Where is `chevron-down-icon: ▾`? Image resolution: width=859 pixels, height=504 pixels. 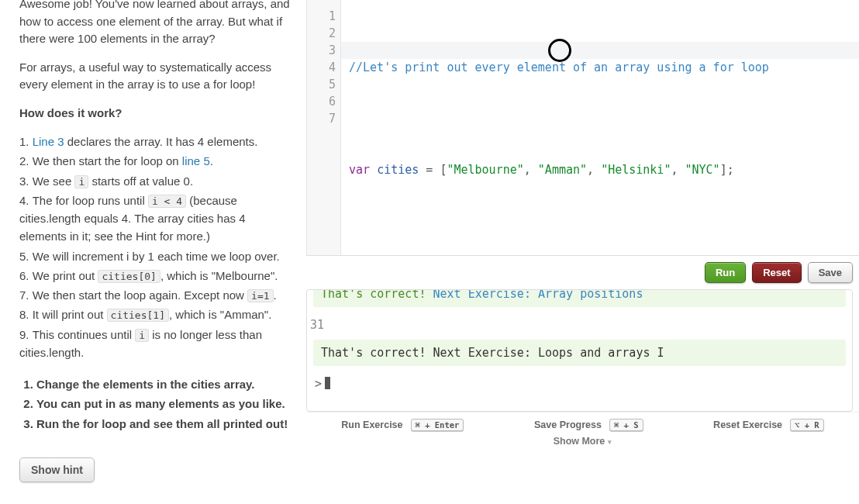 chevron-down-icon: ▾ is located at coordinates (609, 442).